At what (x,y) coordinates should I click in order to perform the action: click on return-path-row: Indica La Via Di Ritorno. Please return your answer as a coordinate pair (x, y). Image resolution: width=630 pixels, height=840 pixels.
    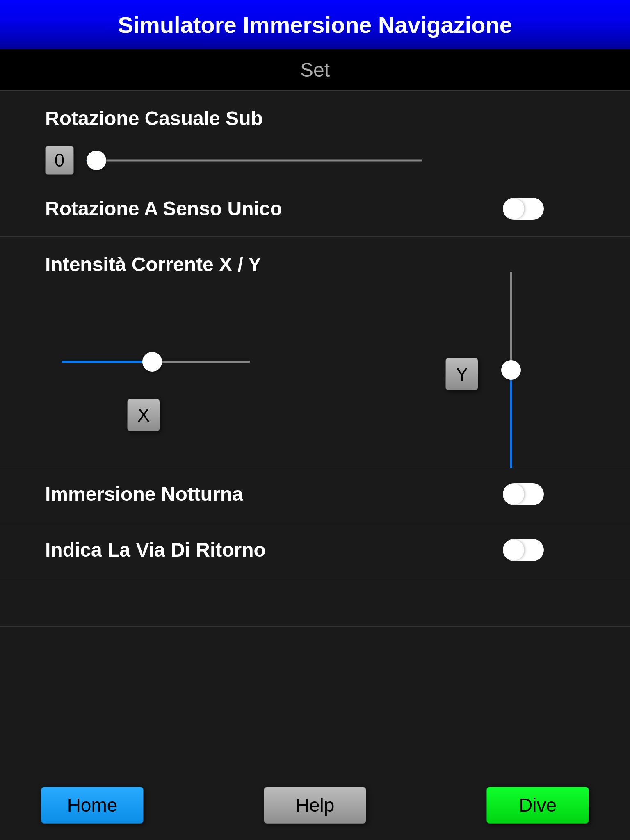
    Looking at the image, I should click on (315, 550).